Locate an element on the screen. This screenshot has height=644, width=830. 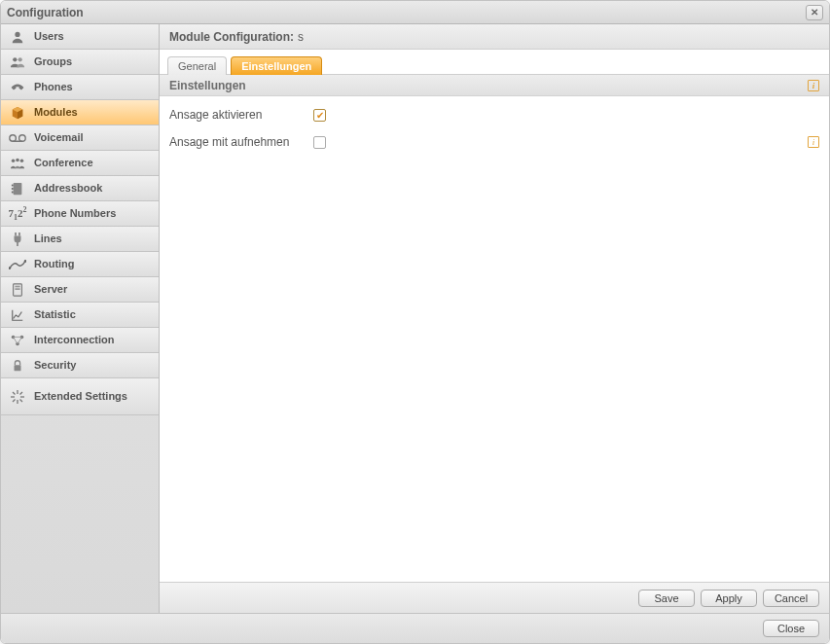
sidebar-item-label: Users is located at coordinates (49, 37).